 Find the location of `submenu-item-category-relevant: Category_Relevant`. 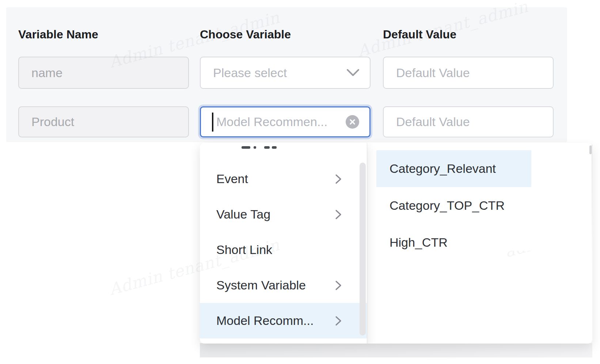

submenu-item-category-relevant: Category_Relevant is located at coordinates (454, 169).